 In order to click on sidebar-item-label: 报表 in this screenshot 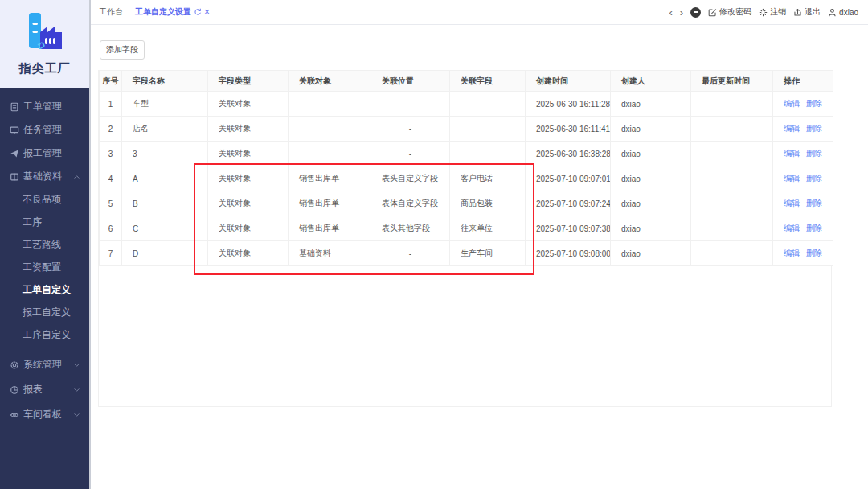, I will do `click(33, 389)`.